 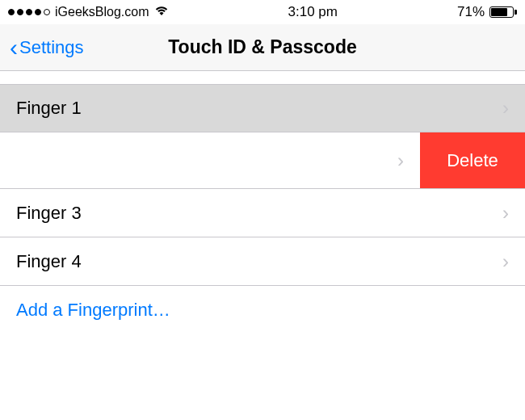 I want to click on list-spacer, so click(x=262, y=78).